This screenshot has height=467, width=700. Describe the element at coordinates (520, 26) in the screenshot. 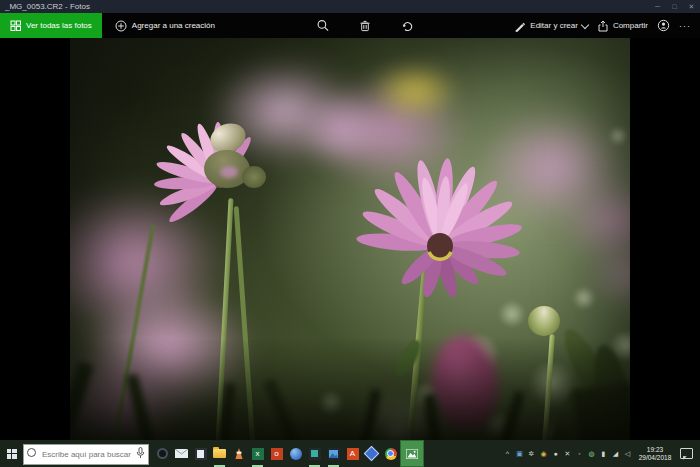

I see `edit-pen-icon` at that location.